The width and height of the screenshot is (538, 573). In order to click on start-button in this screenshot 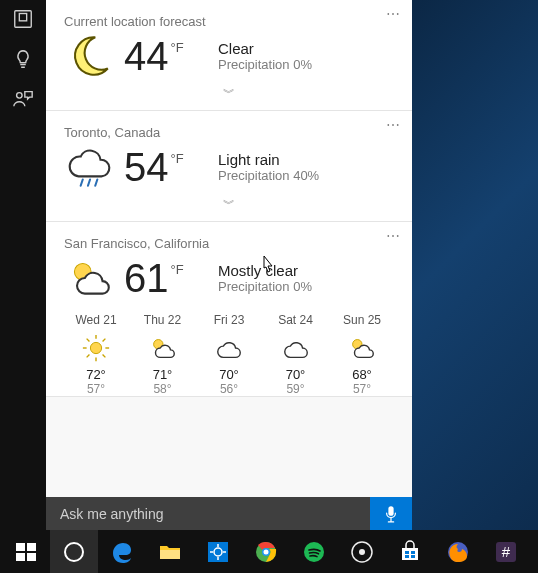, I will do `click(26, 552)`.